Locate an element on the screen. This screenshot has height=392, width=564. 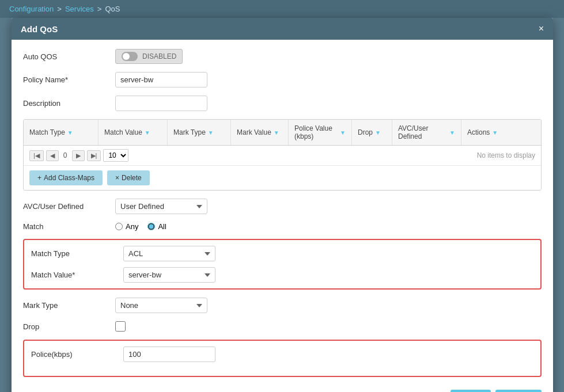
cancel-button: Cancel is located at coordinates (518, 391).